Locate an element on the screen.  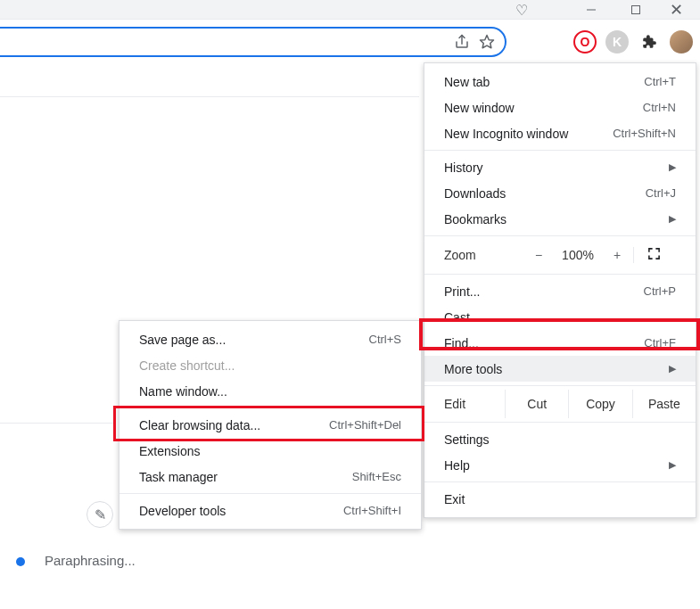
menu-more-tools: More tools ▶ is located at coordinates (560, 369).